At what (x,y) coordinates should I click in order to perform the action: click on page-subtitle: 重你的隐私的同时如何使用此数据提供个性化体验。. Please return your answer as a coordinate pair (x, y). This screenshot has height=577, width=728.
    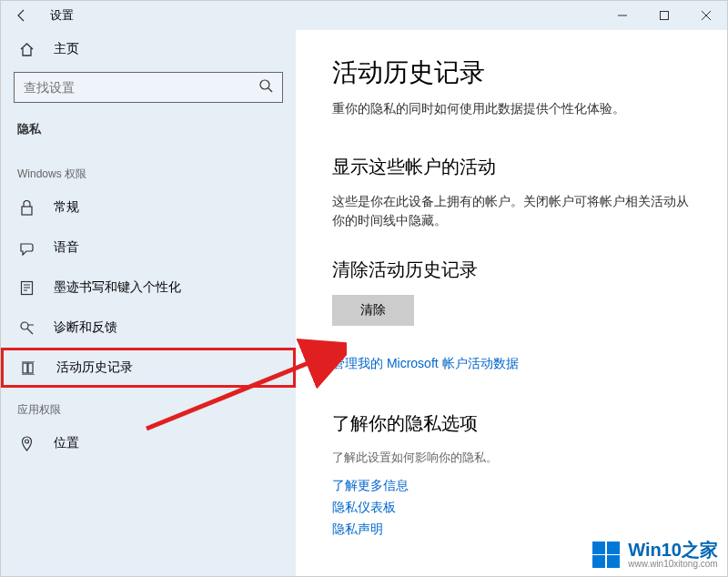
    Looking at the image, I should click on (511, 109).